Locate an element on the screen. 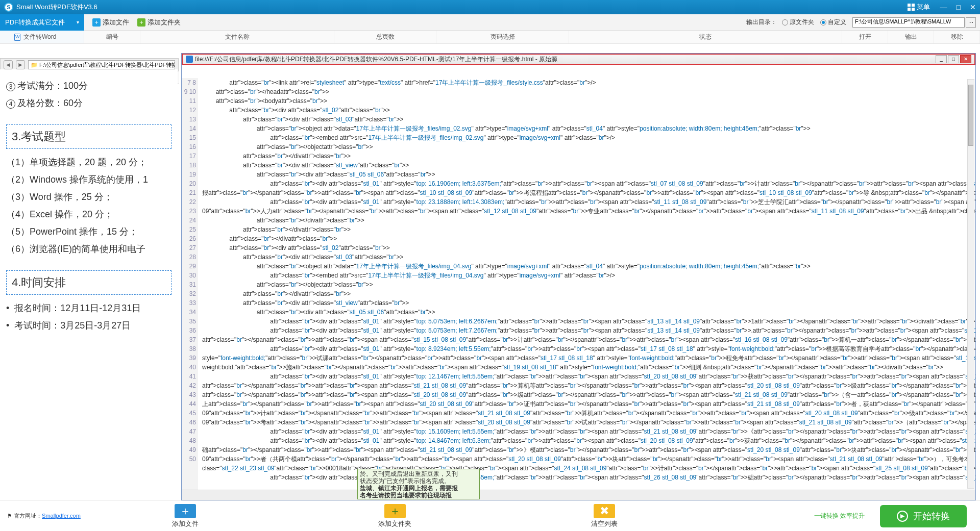 The height and width of the screenshot is (531, 980). add-file-icon: ＋ is located at coordinates (185, 511).